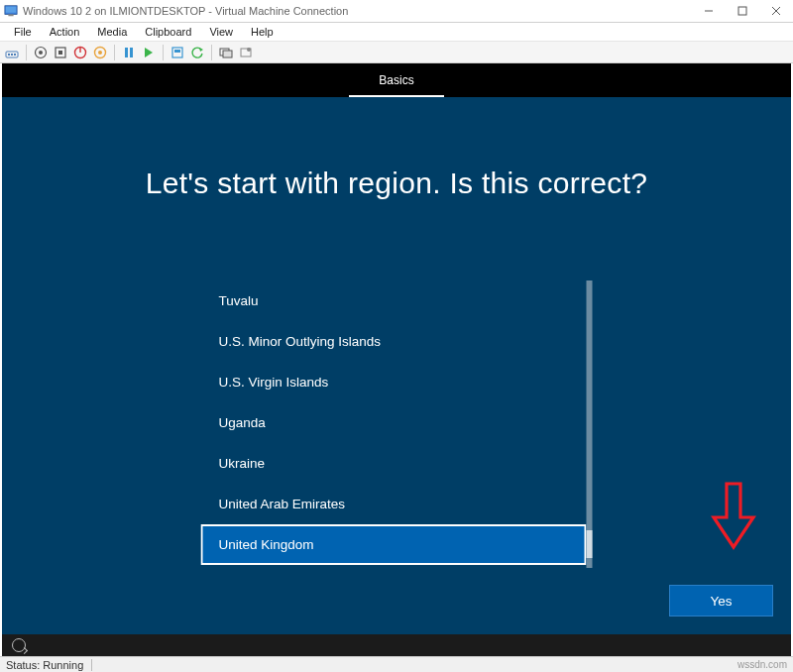 This screenshot has width=793, height=672. Describe the element at coordinates (742, 11) in the screenshot. I see `window-controls` at that location.